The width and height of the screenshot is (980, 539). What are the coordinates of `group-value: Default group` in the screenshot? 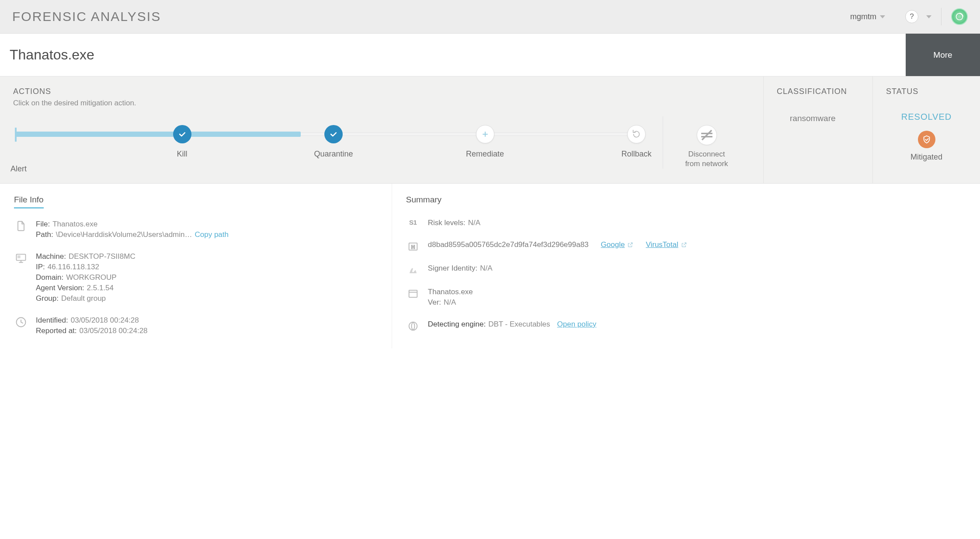 It's located at (83, 299).